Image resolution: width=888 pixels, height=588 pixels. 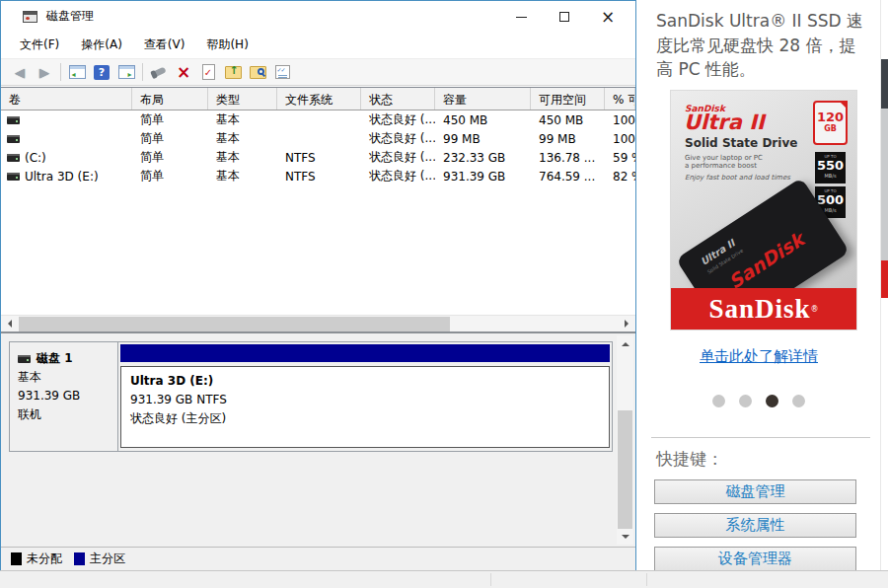 I want to click on next-slide-preview, so click(x=884, y=179).